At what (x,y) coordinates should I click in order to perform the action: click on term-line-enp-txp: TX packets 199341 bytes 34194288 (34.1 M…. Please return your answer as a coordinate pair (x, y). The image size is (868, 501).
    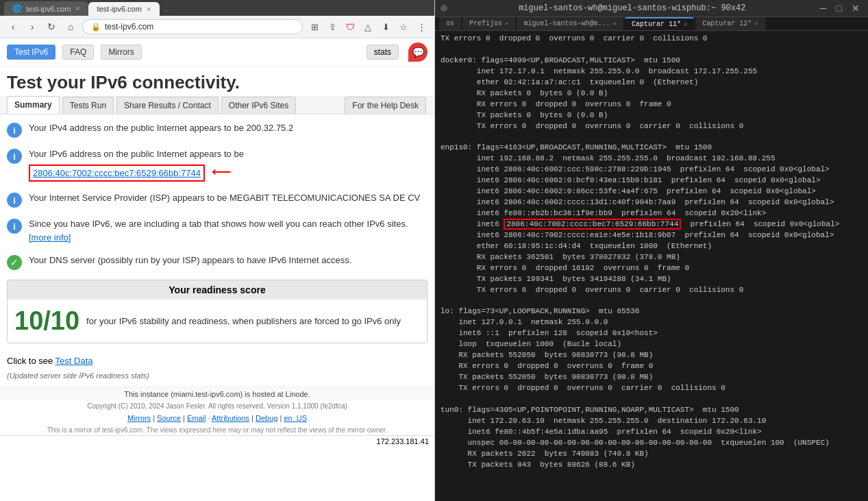
    Looking at the image, I should click on (652, 280).